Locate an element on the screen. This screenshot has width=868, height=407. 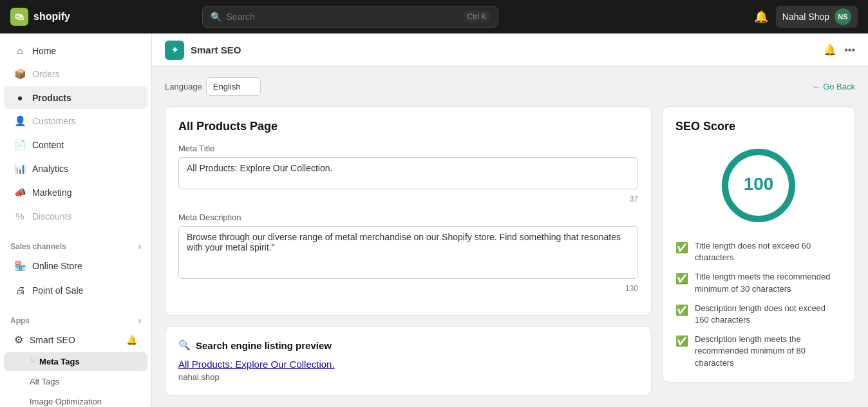
sidebar-item-pos: 🖨 Point of Sale is located at coordinates (76, 290).